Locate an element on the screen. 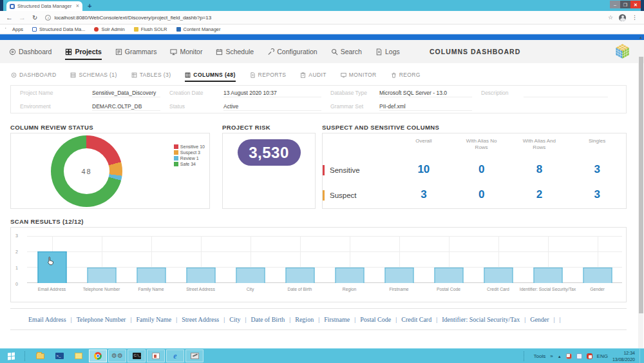 The height and width of the screenshot is (363, 644). maximize-button: ❐ is located at coordinates (625, 5).